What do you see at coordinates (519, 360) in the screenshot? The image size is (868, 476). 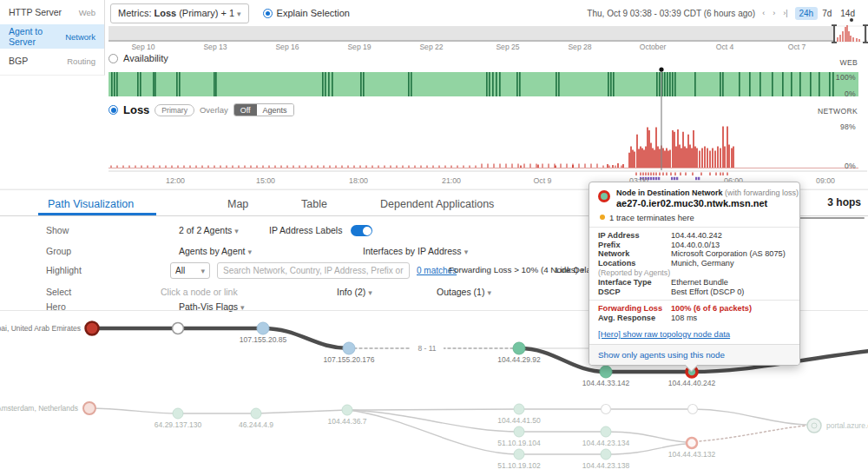 I see `node-label: 104.44.29.92` at bounding box center [519, 360].